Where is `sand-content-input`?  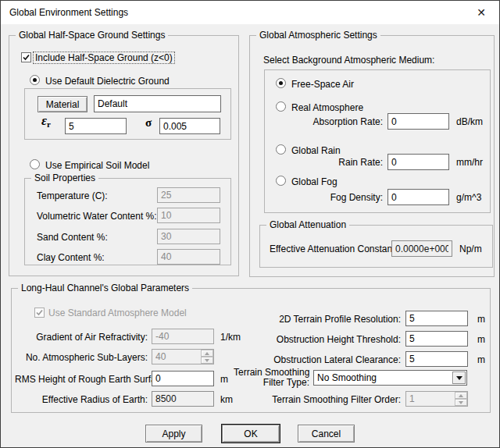 sand-content-input is located at coordinates (189, 236).